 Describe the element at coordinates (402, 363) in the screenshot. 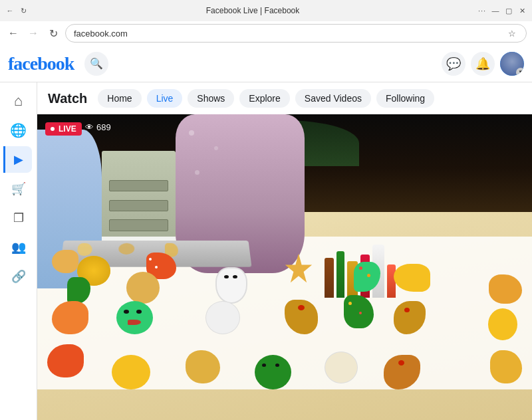

I see `bottom-nose` at that location.